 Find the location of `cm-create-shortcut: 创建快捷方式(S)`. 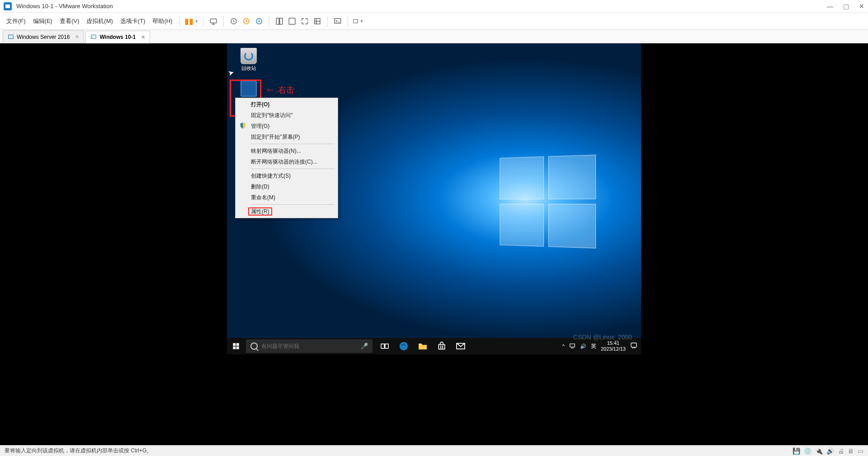

cm-create-shortcut: 创建快捷方式(S) is located at coordinates (287, 176).